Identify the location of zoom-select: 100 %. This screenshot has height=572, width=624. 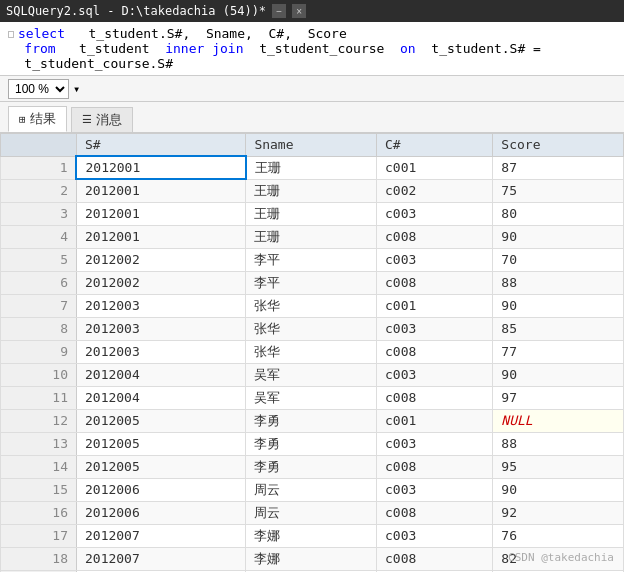
(38, 89).